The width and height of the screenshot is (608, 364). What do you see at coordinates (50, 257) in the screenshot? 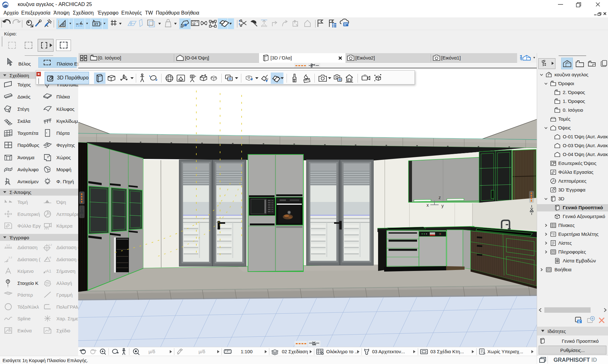
I see `svg-text: α` at bounding box center [50, 257].